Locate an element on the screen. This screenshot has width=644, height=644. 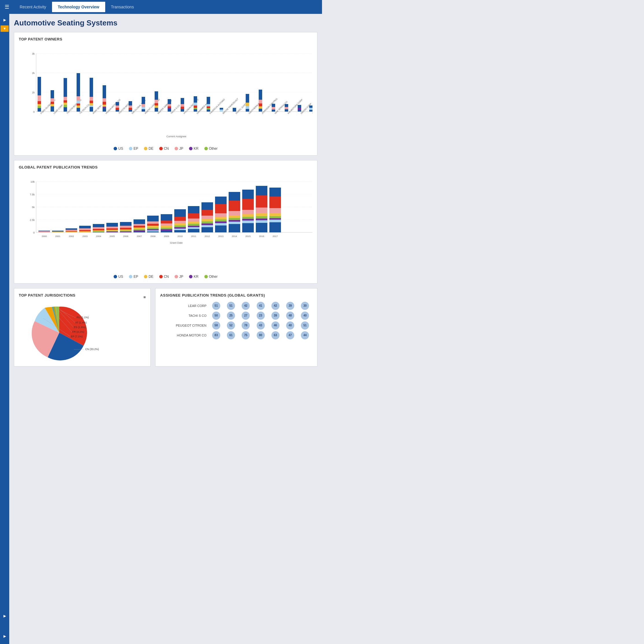
bar-2007: 2007 is located at coordinates (139, 229).